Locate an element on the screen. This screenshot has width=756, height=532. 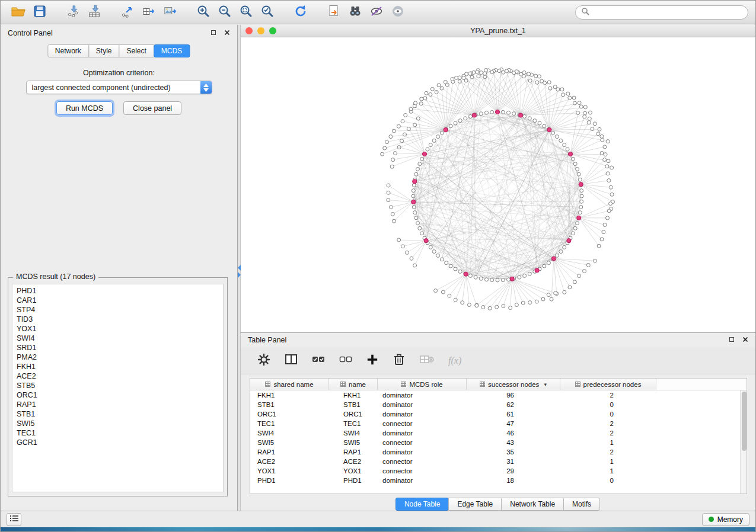
tab-select: Select is located at coordinates (136, 51).